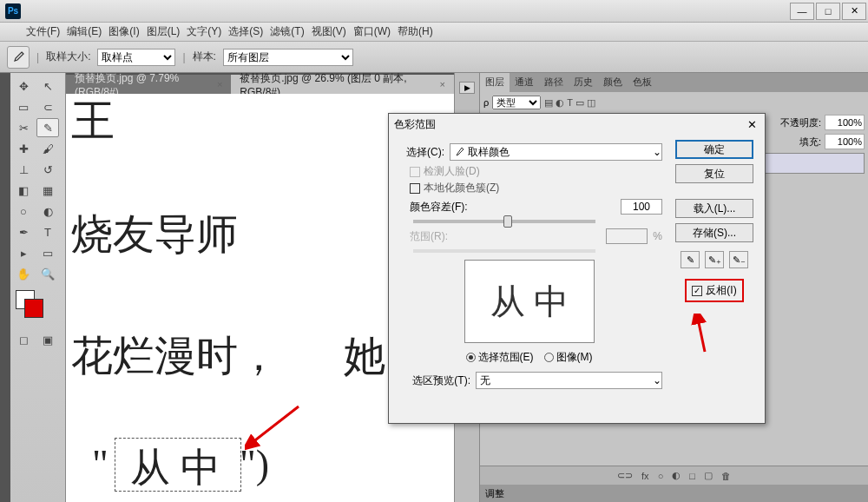  I want to click on zoom-tool: 🔍, so click(48, 274).